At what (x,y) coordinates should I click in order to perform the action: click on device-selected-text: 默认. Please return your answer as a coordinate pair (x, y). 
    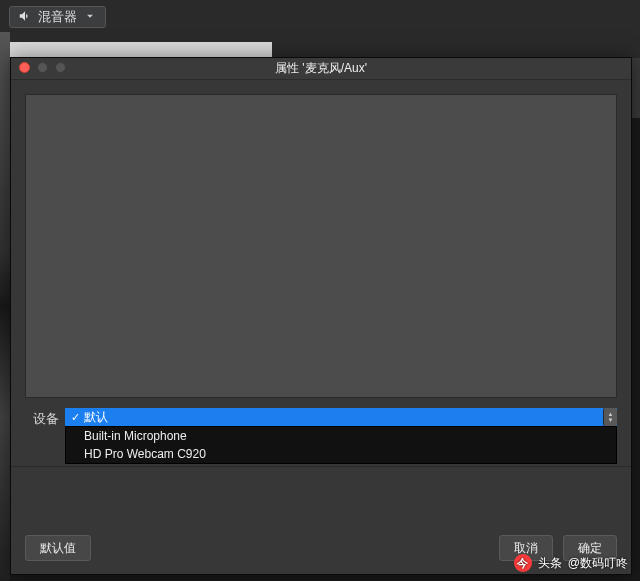
    Looking at the image, I should click on (96, 418).